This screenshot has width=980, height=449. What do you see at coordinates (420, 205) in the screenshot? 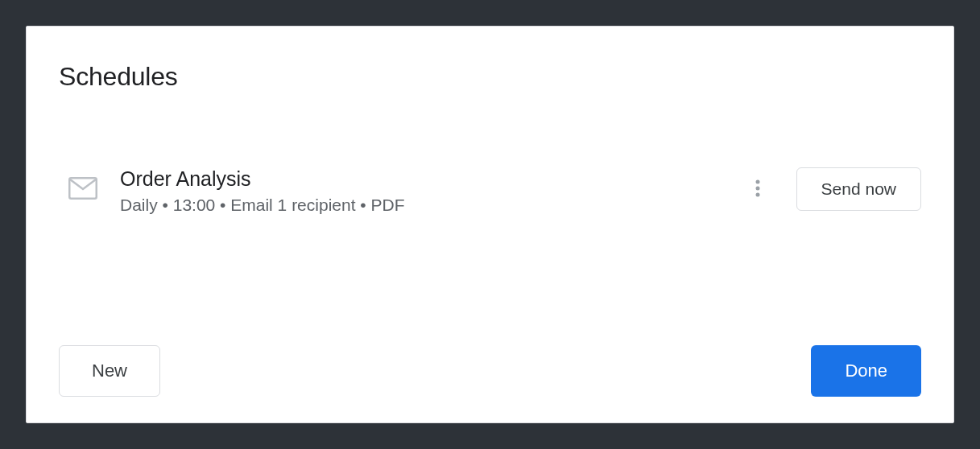
I see `schedule-subtitle: Daily • 13:00 • Email 1 recipient • PDF` at bounding box center [420, 205].